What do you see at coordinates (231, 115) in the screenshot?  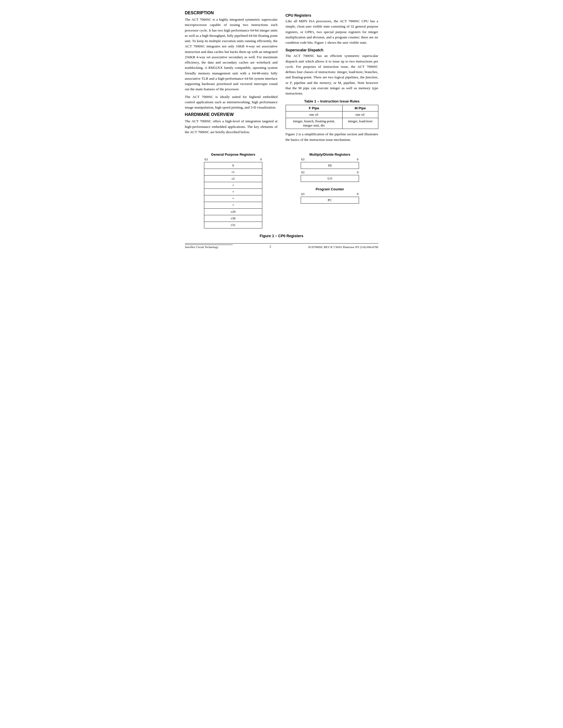 I see `hardware-overview-title: Hardware Overview` at bounding box center [231, 115].